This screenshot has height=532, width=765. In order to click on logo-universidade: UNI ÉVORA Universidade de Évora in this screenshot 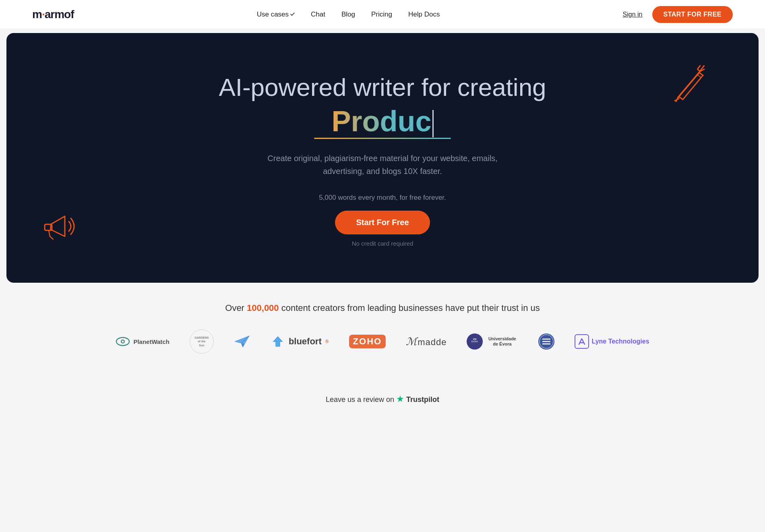, I will do `click(492, 342)`.